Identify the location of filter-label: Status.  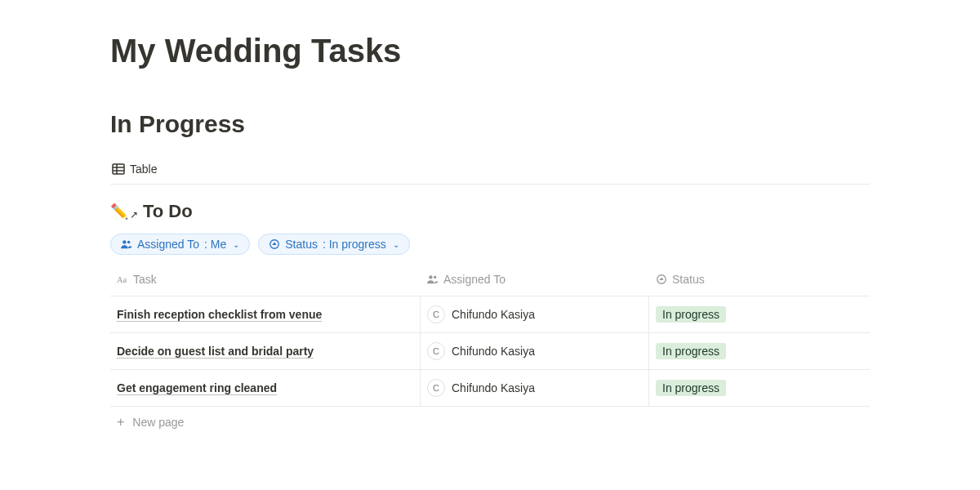
(301, 244).